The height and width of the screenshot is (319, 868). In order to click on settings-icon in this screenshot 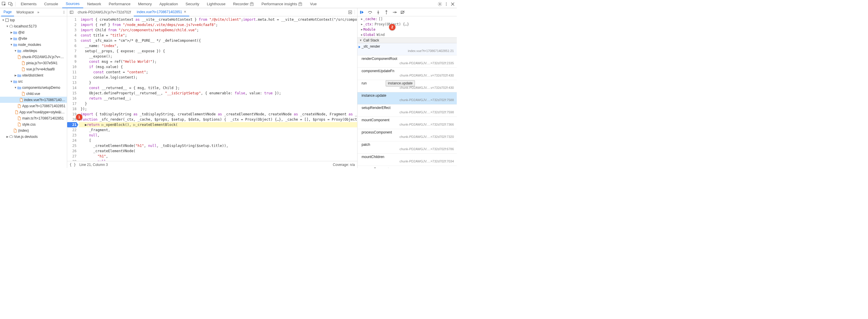, I will do `click(440, 4)`.